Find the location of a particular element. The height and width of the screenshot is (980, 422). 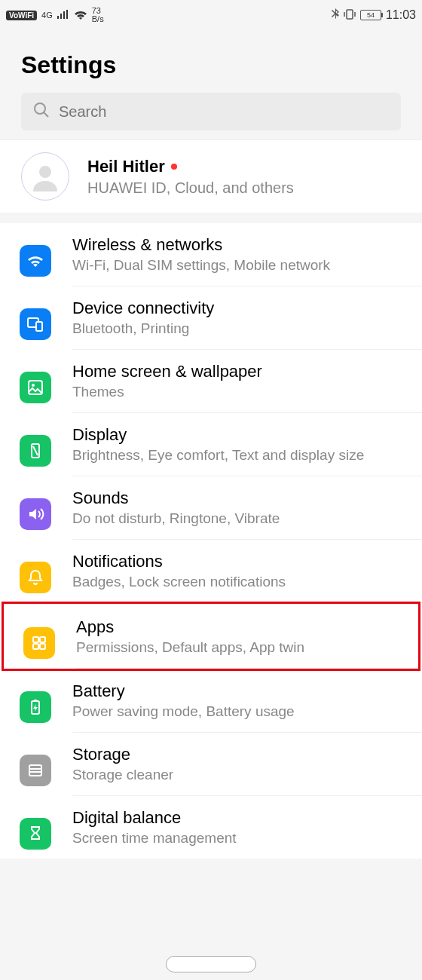

hourglass-icon is located at coordinates (35, 834).